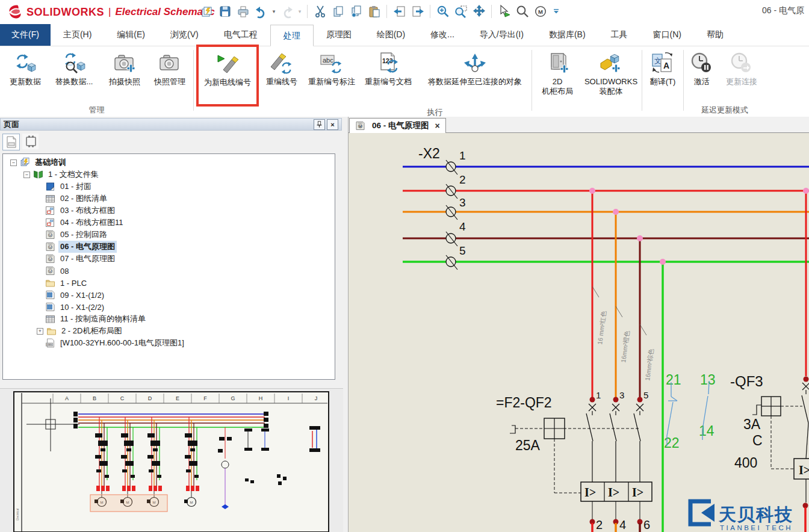  What do you see at coordinates (619, 35) in the screenshot?
I see `menu-tab-tools: 工具` at bounding box center [619, 35].